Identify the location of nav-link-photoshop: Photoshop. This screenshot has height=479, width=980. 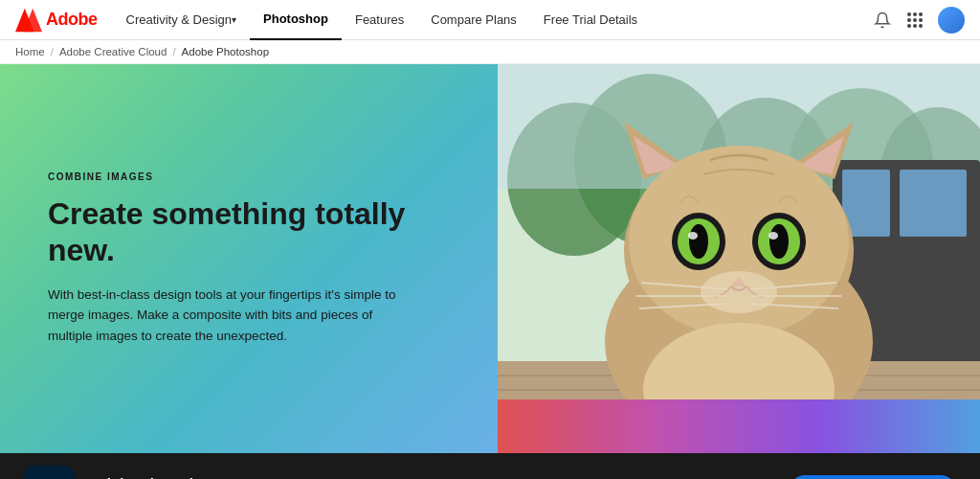
(296, 20).